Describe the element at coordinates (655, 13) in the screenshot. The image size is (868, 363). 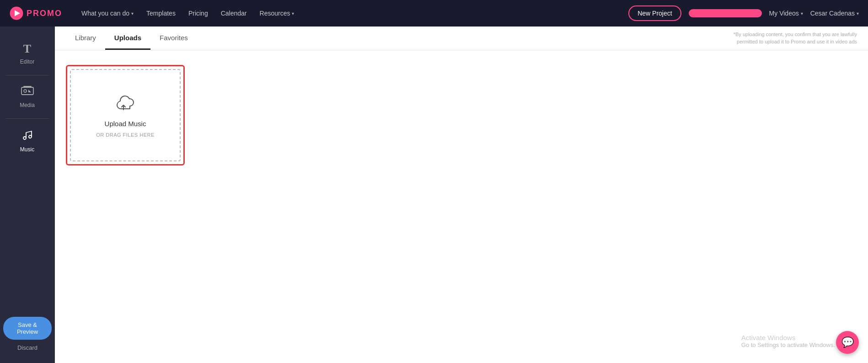
I see `new-project-button: New Project` at that location.